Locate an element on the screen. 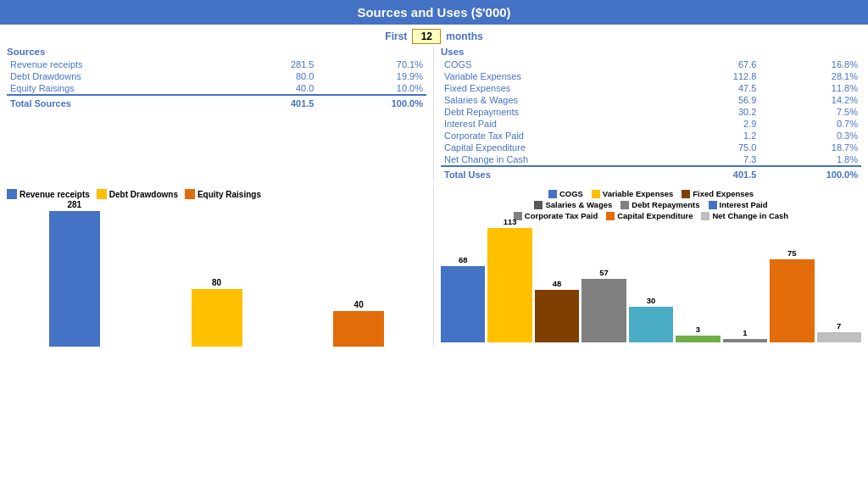 The width and height of the screenshot is (868, 489). uses-title: Uses is located at coordinates (651, 52).